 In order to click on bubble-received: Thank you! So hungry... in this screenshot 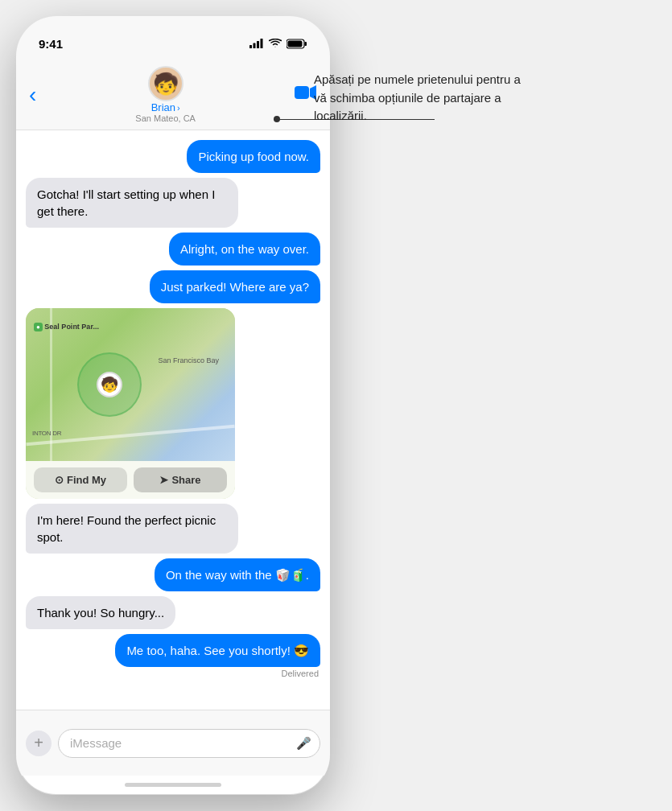, I will do `click(101, 613)`.